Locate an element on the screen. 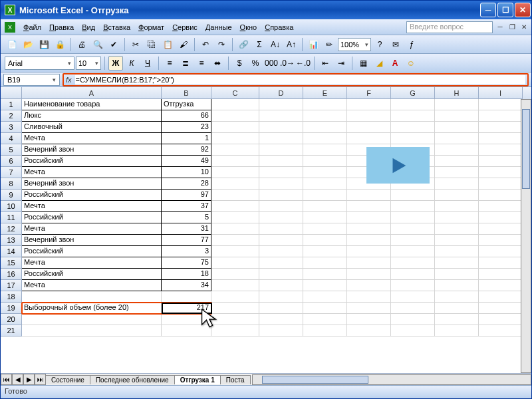  play-button-overlay is located at coordinates (398, 165).